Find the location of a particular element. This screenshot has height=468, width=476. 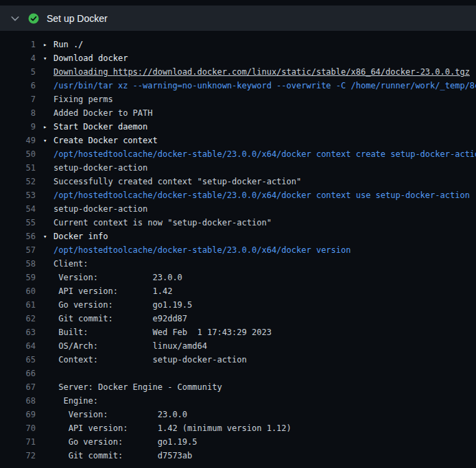

line-number: 4 is located at coordinates (21, 58).